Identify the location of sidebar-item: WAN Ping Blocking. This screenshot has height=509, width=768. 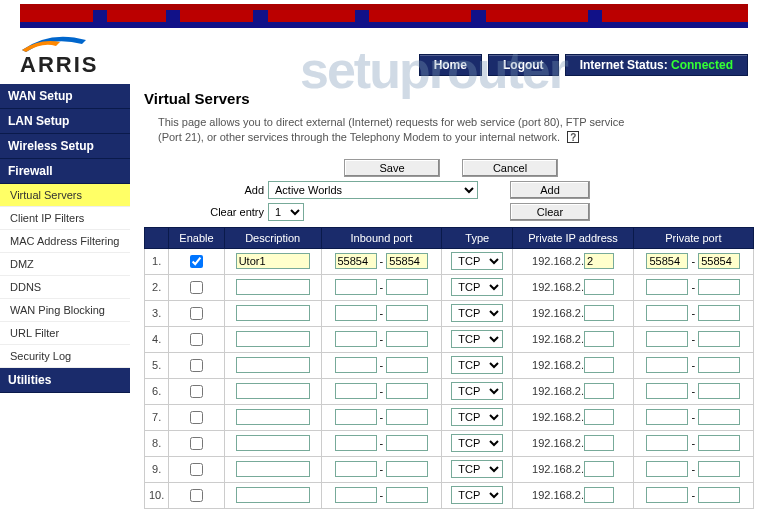
(65, 310).